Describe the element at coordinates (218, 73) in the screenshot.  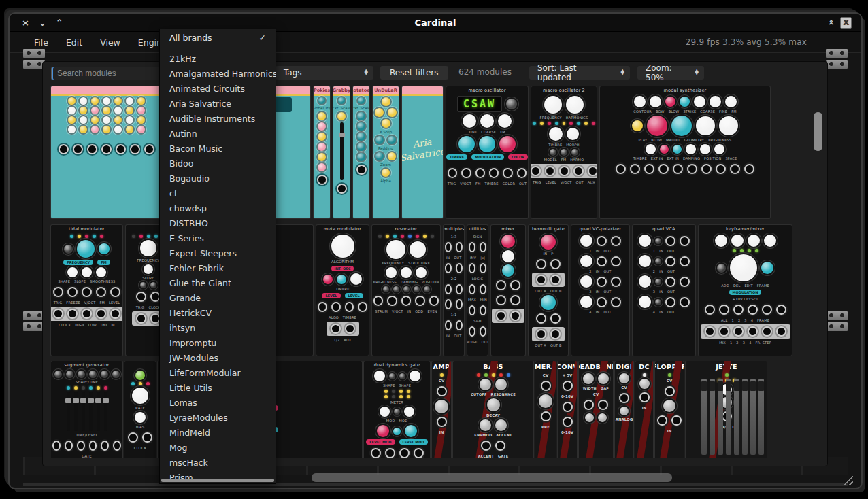
I see `brand-menu-item: Amalgamated Harmonics` at that location.